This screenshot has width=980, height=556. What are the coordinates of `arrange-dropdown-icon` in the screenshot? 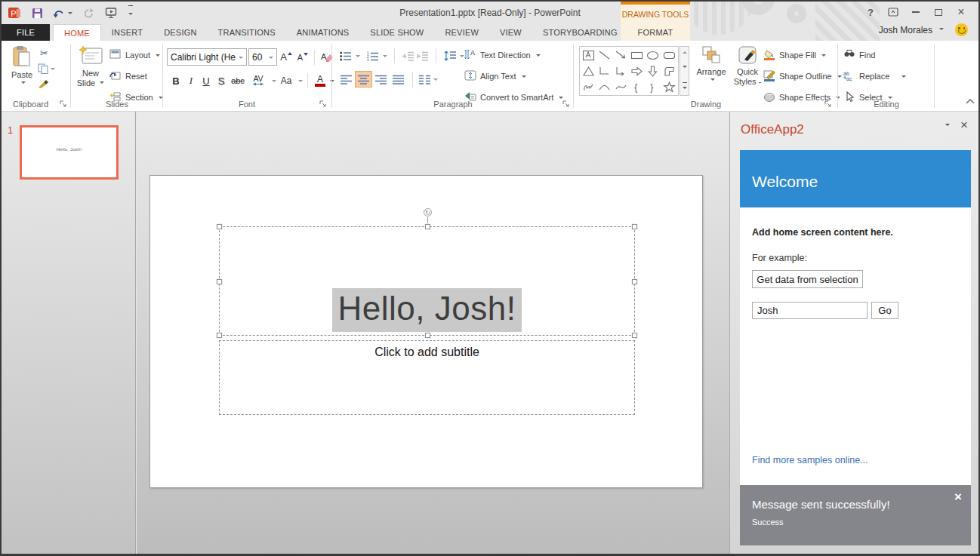 It's located at (713, 81).